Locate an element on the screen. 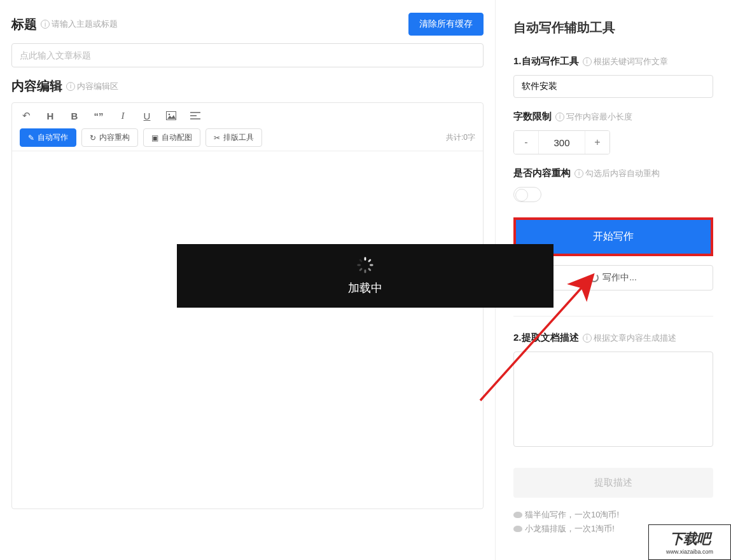 The height and width of the screenshot is (560, 731). title-heading: 标题 is located at coordinates (24, 24).